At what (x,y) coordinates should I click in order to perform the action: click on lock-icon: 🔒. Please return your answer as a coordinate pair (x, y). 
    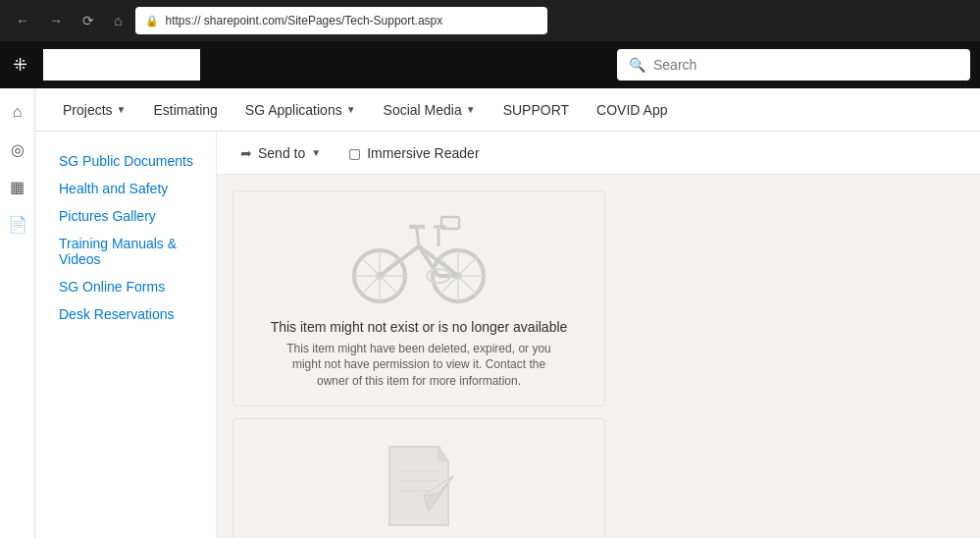
    Looking at the image, I should click on (152, 22).